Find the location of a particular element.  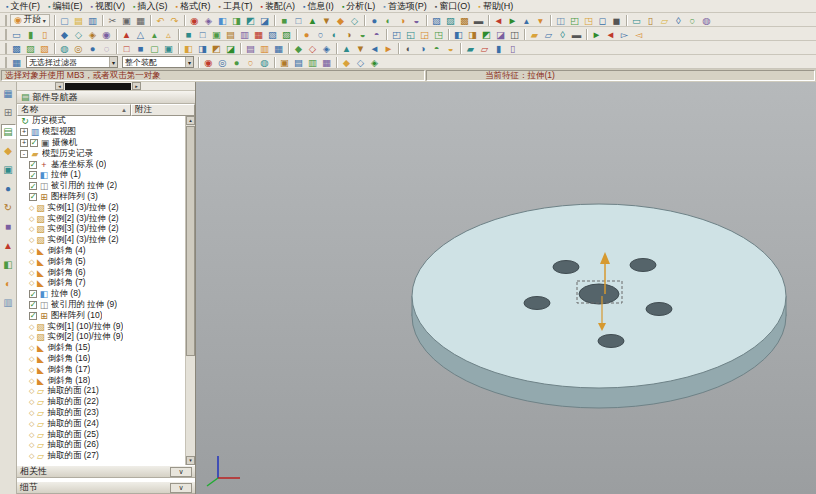

selection-filter-combo: 无选择过滤器▾ is located at coordinates (72, 62).